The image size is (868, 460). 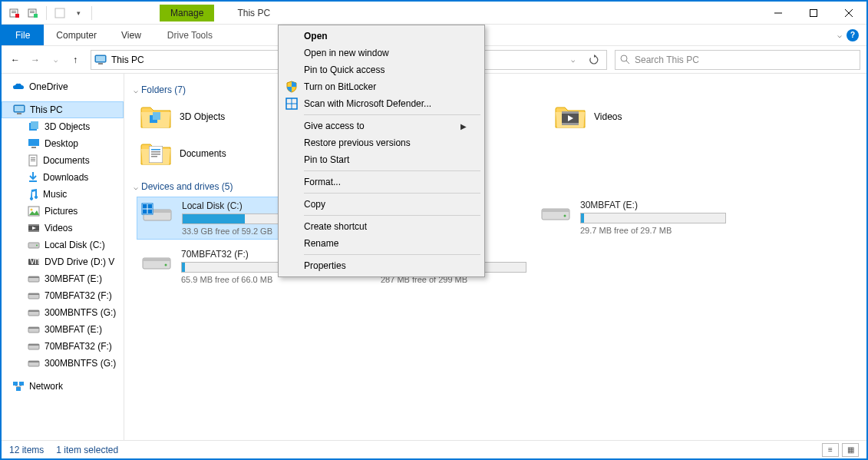 I want to click on minimize-button, so click(x=778, y=13).